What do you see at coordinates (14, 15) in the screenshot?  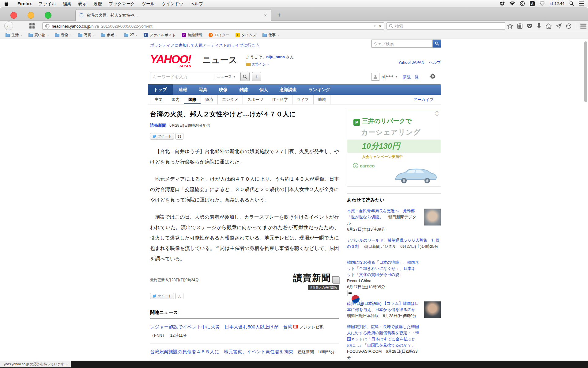 I see `window-close-button` at bounding box center [14, 15].